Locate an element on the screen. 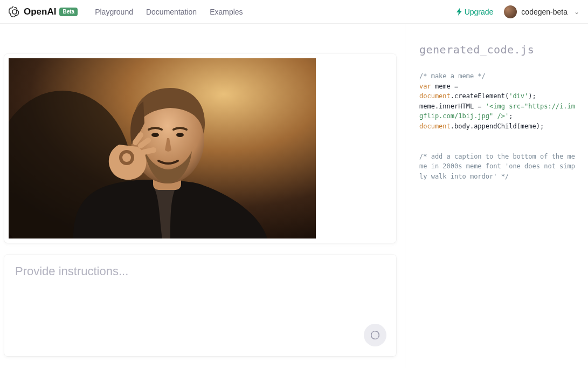 The image size is (588, 368). lightning-icon is located at coordinates (459, 12).